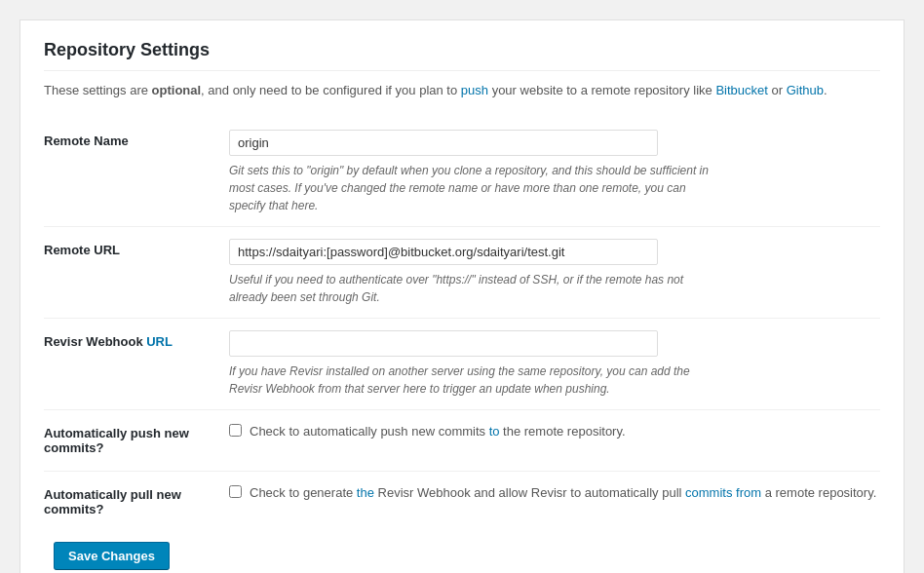  I want to click on auto-pull-cell: Check to generate the Revisr Webhook and…, so click(550, 501).